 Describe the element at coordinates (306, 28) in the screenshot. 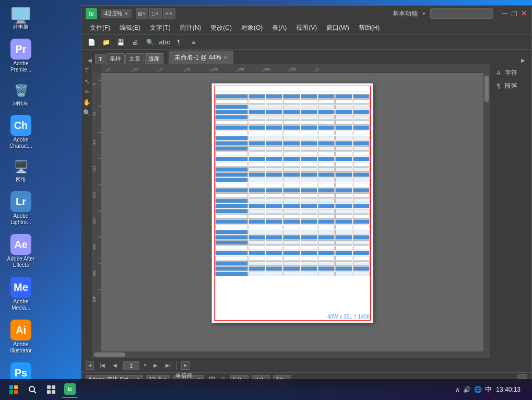

I see `menu-view: 视图(V)` at that location.